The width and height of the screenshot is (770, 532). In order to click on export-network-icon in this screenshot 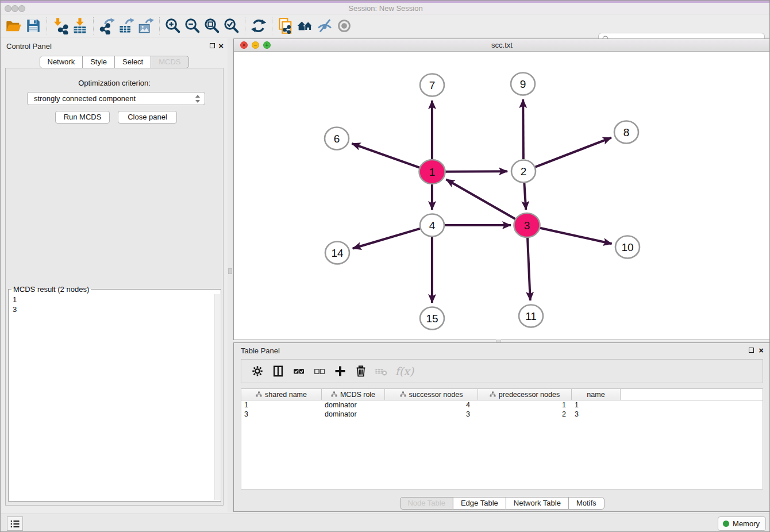, I will do `click(107, 26)`.